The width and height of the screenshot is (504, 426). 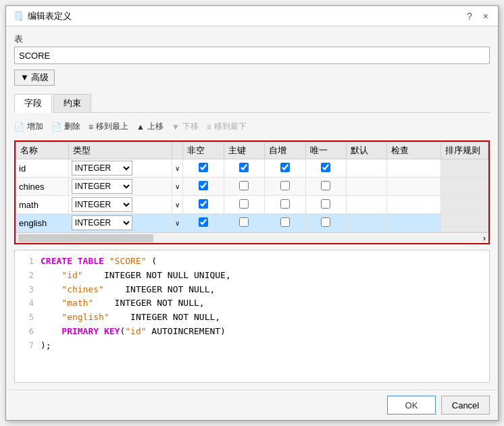 What do you see at coordinates (42, 16) in the screenshot?
I see `title-bar-left: 🗒️ 编辑表定义` at bounding box center [42, 16].